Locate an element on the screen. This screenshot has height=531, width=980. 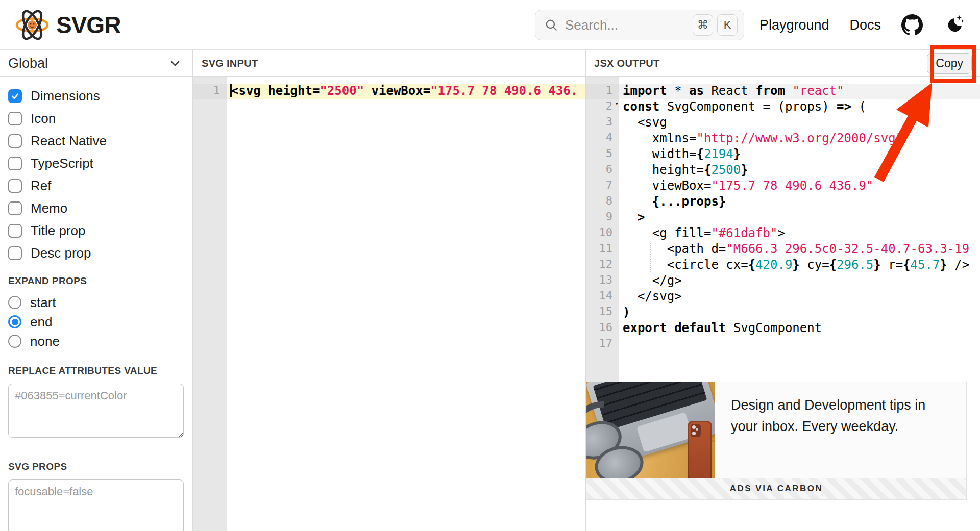
code-line: {...props} is located at coordinates (799, 202).